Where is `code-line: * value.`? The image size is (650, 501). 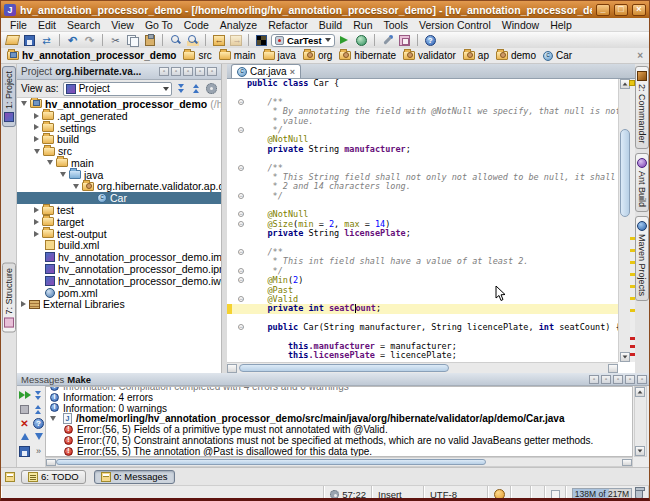 code-line: * value. is located at coordinates (422, 122).